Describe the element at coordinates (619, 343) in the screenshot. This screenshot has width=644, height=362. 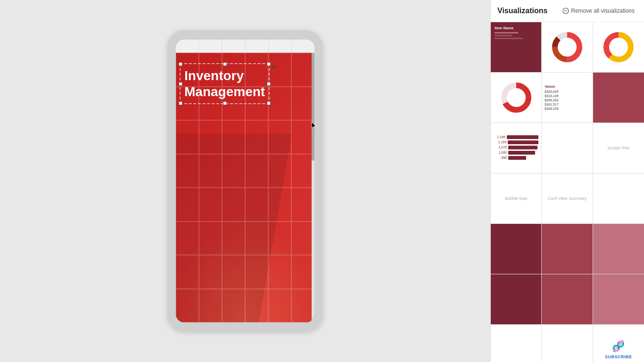
I see `viz-cell-subscribe: 🧬 SUBSCRIBE` at that location.